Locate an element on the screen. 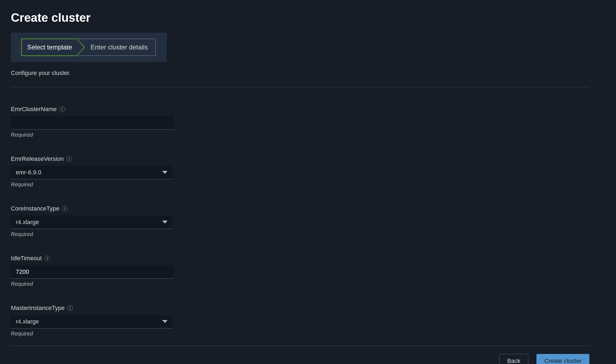 The height and width of the screenshot is (364, 616). page-subtext: Configure your cluster. is located at coordinates (300, 73).